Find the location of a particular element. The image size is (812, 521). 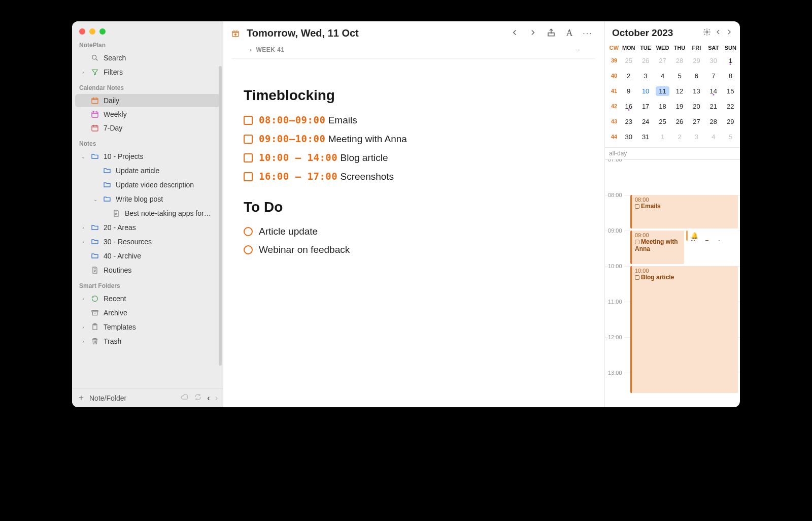

calendar-day: 31 is located at coordinates (646, 137).